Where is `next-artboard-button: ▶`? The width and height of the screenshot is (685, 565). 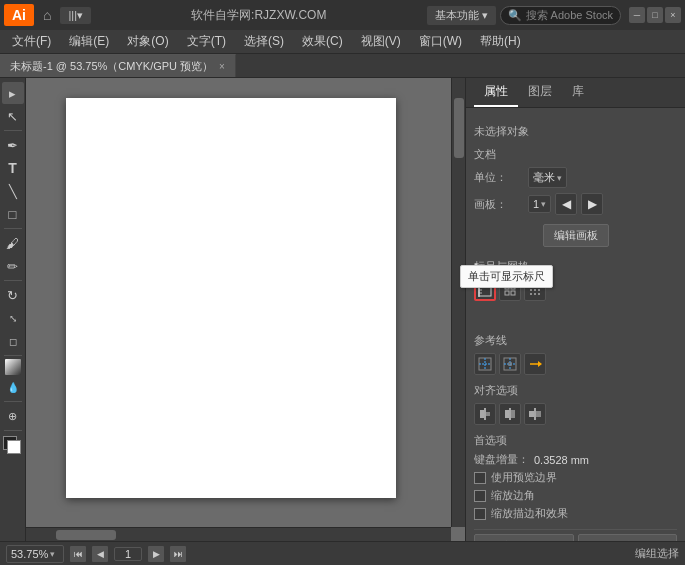 next-artboard-button: ▶ is located at coordinates (156, 554).